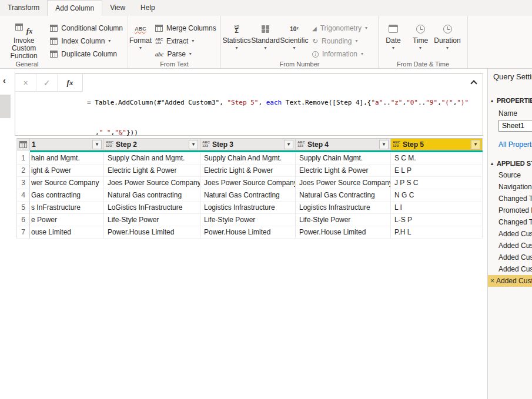  I want to click on column-header-step-2: ABC123Step 2▾, so click(152, 145).